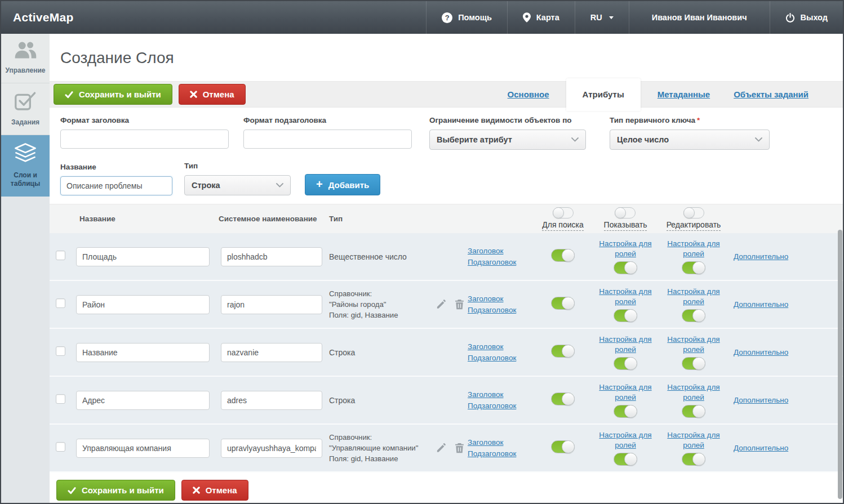 The width and height of the screenshot is (844, 504). I want to click on menu-language: RU, so click(602, 17).